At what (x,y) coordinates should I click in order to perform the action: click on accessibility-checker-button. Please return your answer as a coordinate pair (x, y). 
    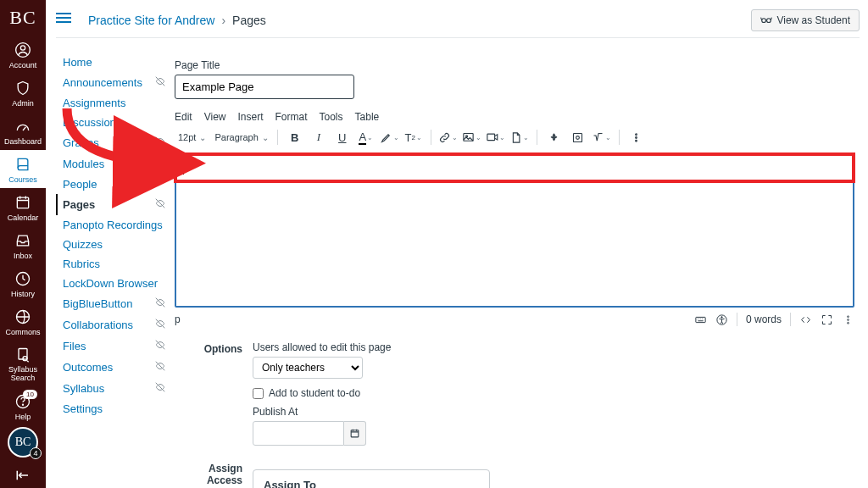
    Looking at the image, I should click on (722, 320).